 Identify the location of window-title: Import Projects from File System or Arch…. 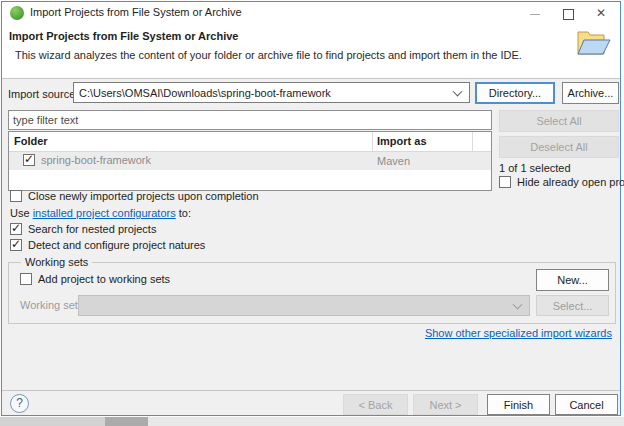
(136, 12).